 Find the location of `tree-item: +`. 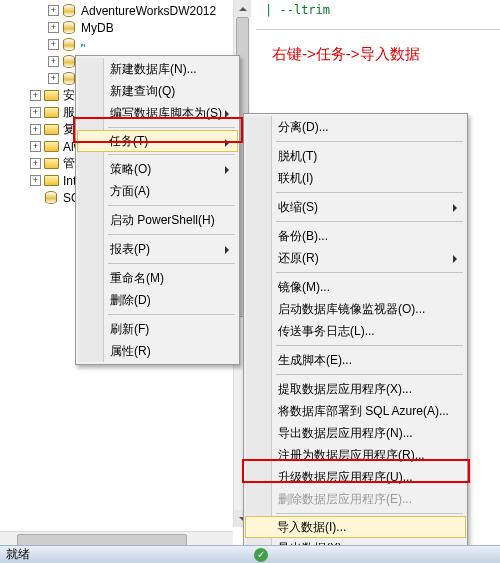

tree-item: + is located at coordinates (123, 44).